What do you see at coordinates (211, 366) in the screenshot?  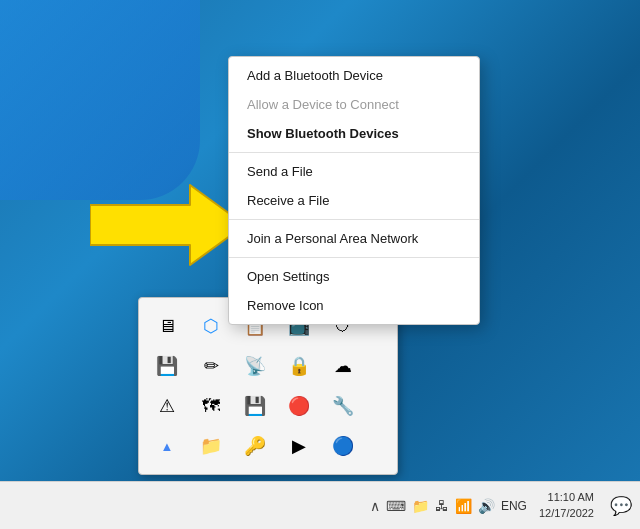 I see `tray-icon-edit: ✏` at bounding box center [211, 366].